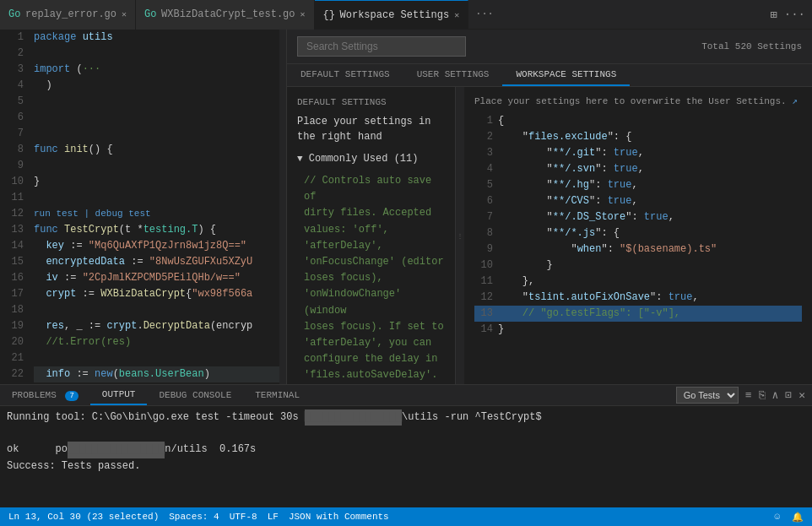 The width and height of the screenshot is (812, 526). What do you see at coordinates (345, 75) in the screenshot?
I see `tab-default-settings: DEFAULT SETTINGS` at bounding box center [345, 75].